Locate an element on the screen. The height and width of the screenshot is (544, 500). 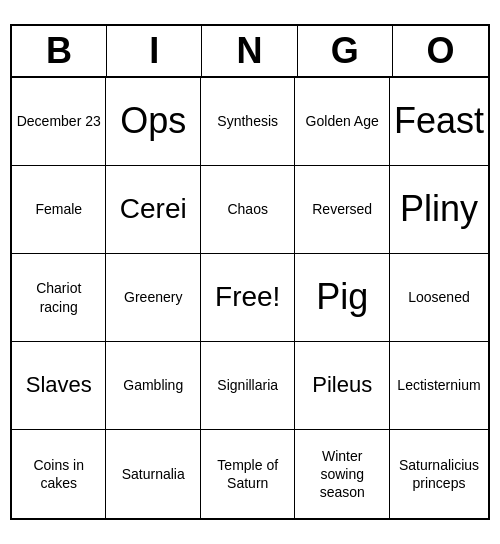
bingo-cell: Signillaria is located at coordinates (248, 386).